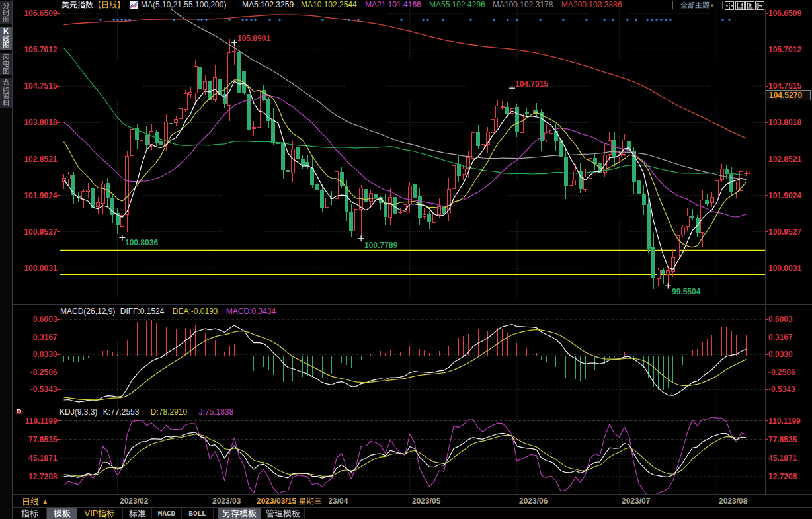  What do you see at coordinates (184, 5) in the screenshot?
I see `ma-params: MA(5,10,21,55,100,200)` at bounding box center [184, 5].